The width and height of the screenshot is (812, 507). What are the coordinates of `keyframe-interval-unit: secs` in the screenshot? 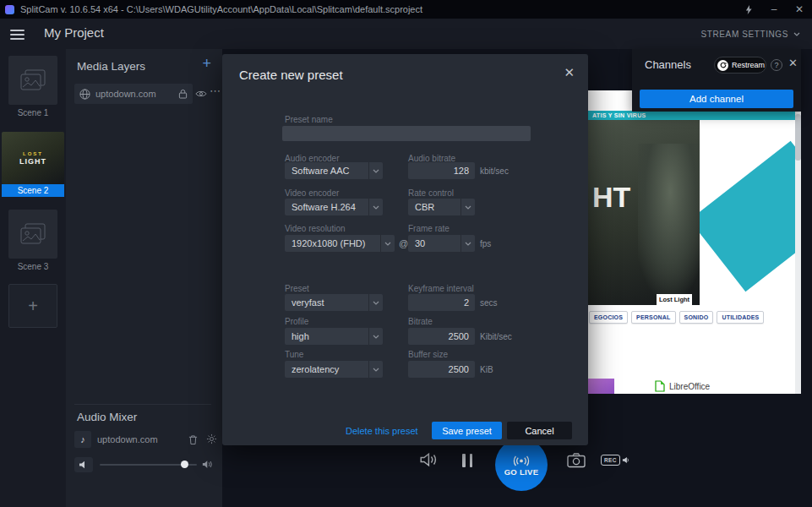 It's located at (488, 303).